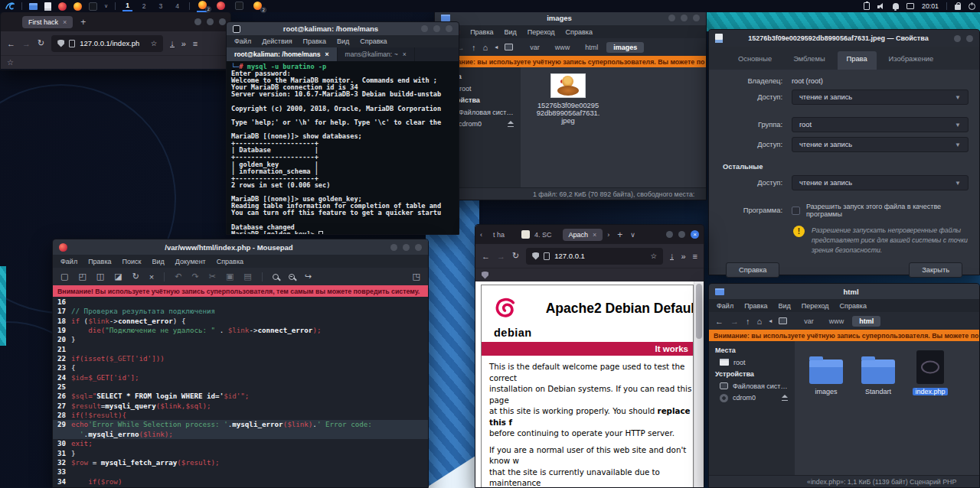  What do you see at coordinates (343, 148) in the screenshot?
I see `terminal-output: └─# mysql -u buratino -pEnter password: …` at bounding box center [343, 148].